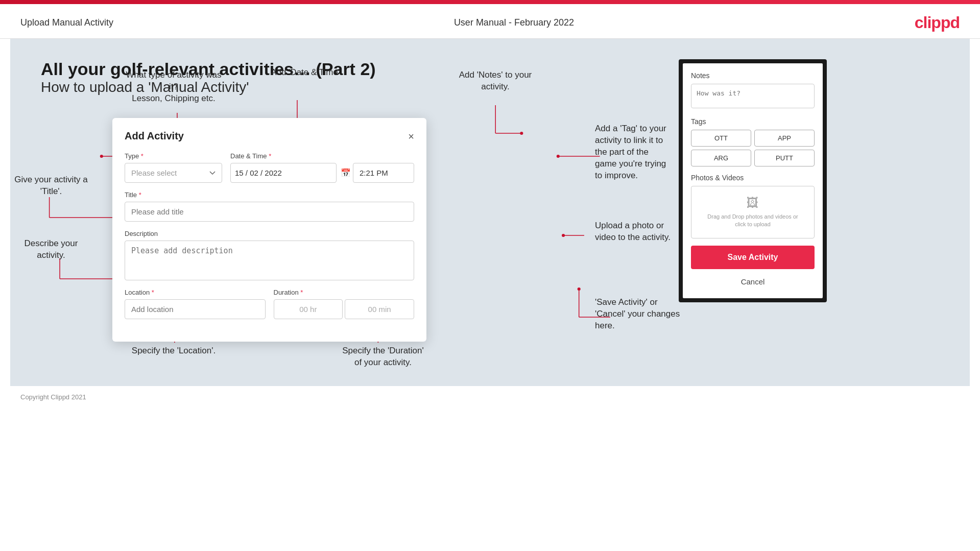 This screenshot has height=551, width=980. Describe the element at coordinates (721, 138) in the screenshot. I see `tag-ott: OTT` at that location.